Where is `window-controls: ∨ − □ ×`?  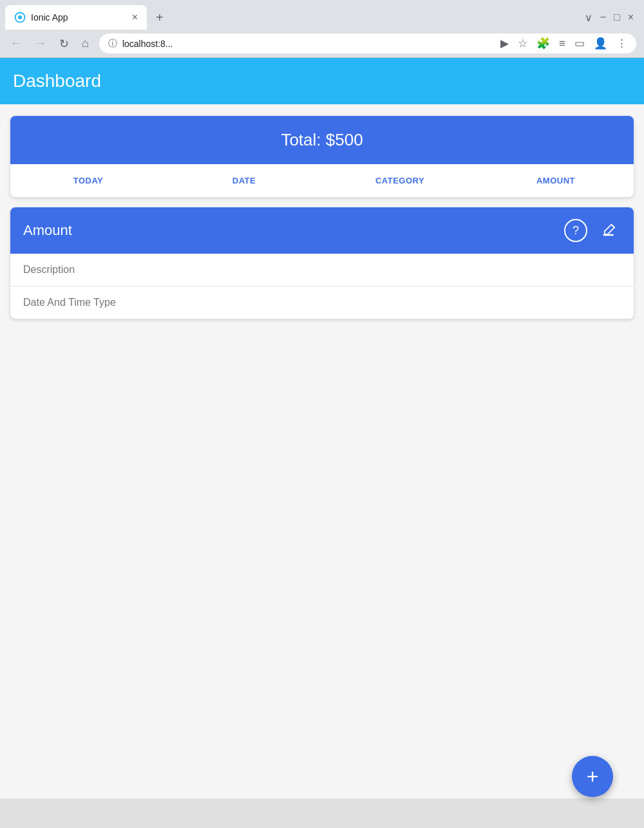 window-controls: ∨ − □ × is located at coordinates (612, 18).